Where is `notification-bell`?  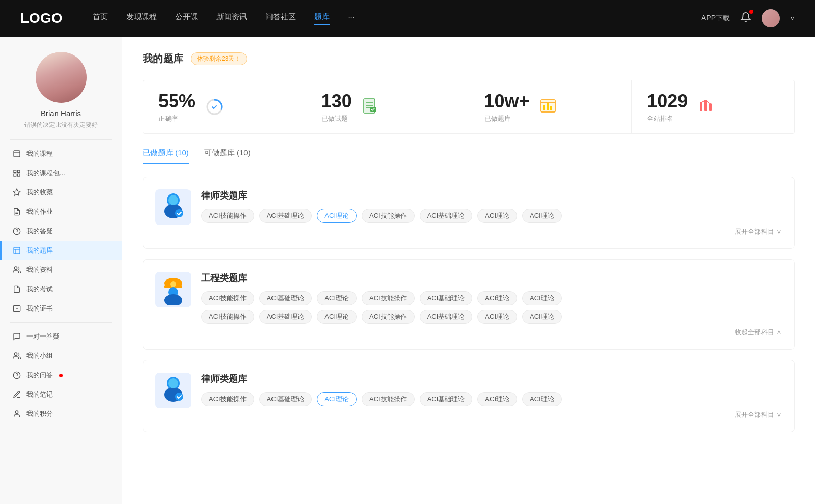 notification-bell is located at coordinates (746, 18).